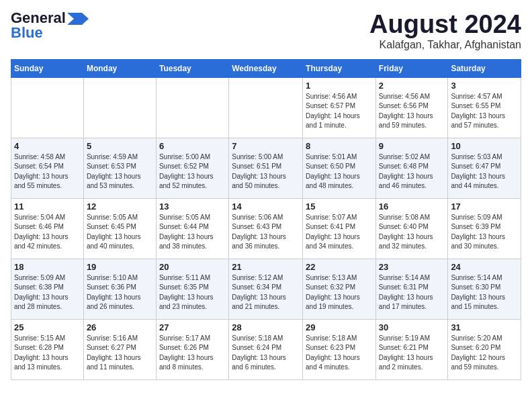 This screenshot has height=411, width=532. What do you see at coordinates (266, 228) in the screenshot?
I see `calendar-week-row: 11Sunrise: 5:04 AM Sunset: 6:46 PM Dayli…` at bounding box center [266, 228].